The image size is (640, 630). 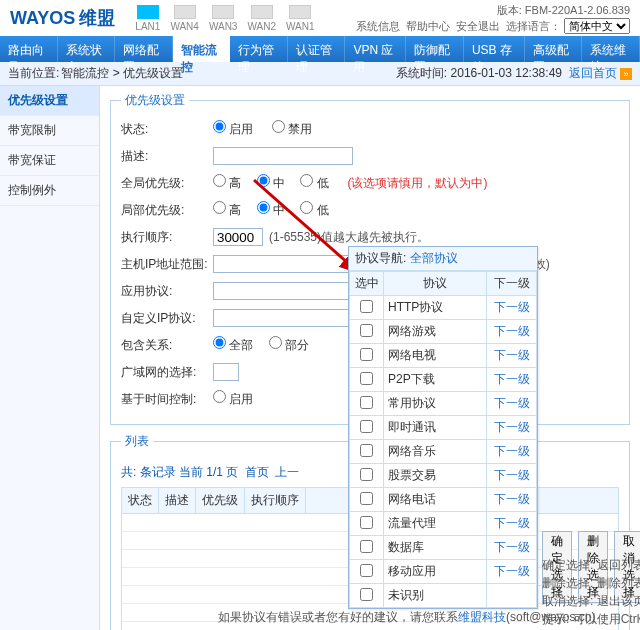 What do you see at coordinates (444, 596) in the screenshot?
I see `popup-row: 未识别` at bounding box center [444, 596].